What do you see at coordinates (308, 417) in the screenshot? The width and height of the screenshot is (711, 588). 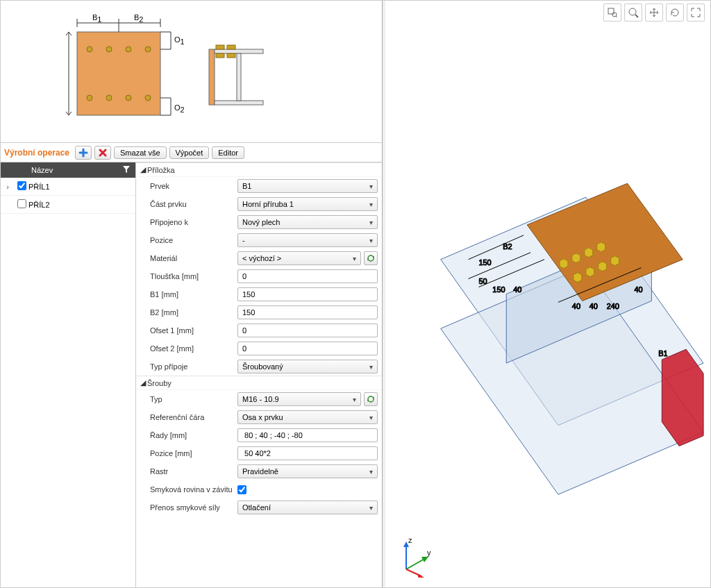 I see `ref-line-combo: Osa x prvku` at bounding box center [308, 417].